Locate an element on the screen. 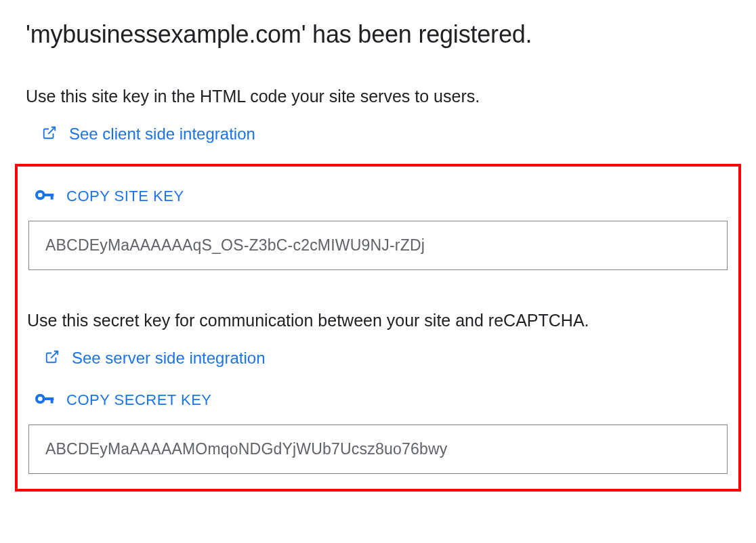 Image resolution: width=756 pixels, height=543 pixels. copy-secret-key-button: COPY SECRET KEY is located at coordinates (378, 400).